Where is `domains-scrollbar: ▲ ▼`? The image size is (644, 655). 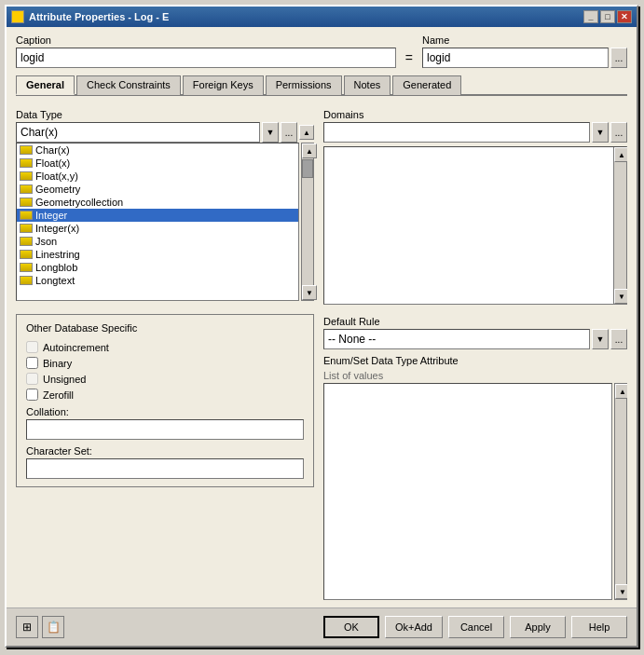 domains-scrollbar: ▲ ▼ is located at coordinates (620, 225).